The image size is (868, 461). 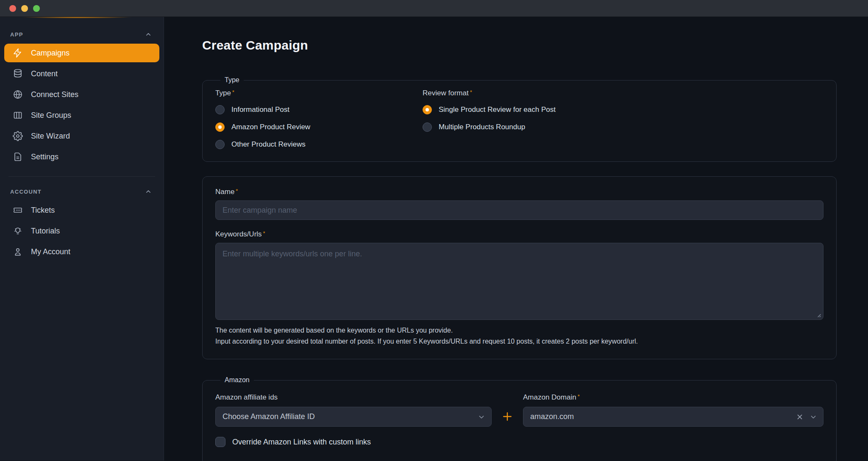 What do you see at coordinates (45, 231) in the screenshot?
I see `sidebar-item-label: Tutorials` at bounding box center [45, 231].